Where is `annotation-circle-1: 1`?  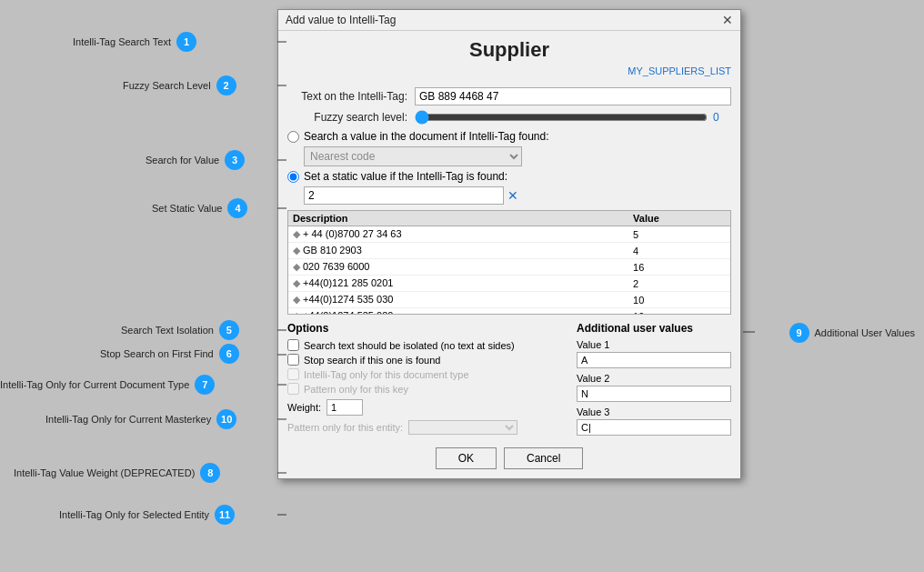 annotation-circle-1: 1 is located at coordinates (186, 42).